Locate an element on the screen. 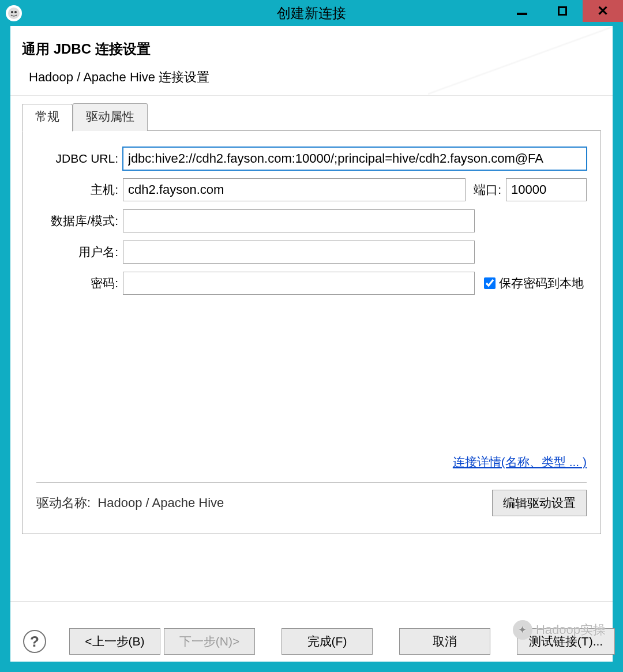  panel-divider is located at coordinates (312, 482).